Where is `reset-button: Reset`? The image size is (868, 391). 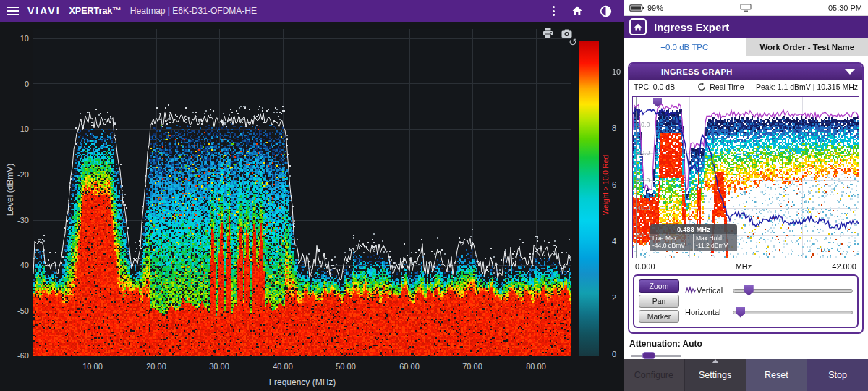
reset-button: Reset is located at coordinates (777, 375).